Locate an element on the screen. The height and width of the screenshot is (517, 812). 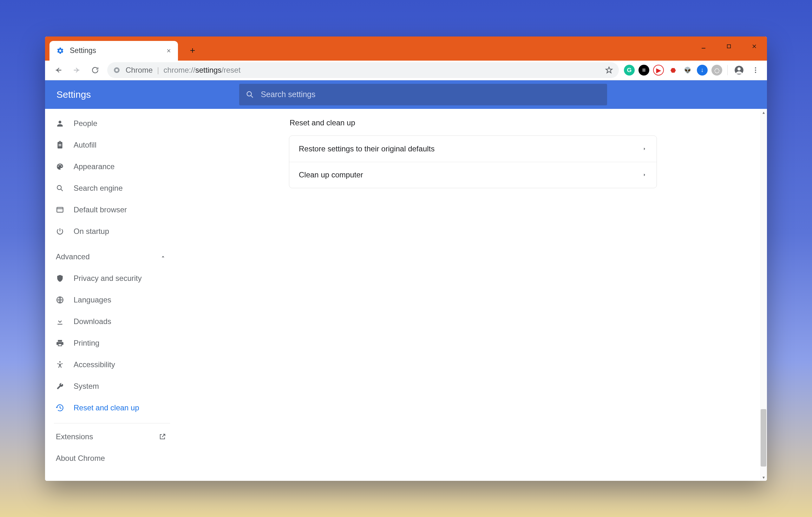
globe-icon is located at coordinates (65, 300).